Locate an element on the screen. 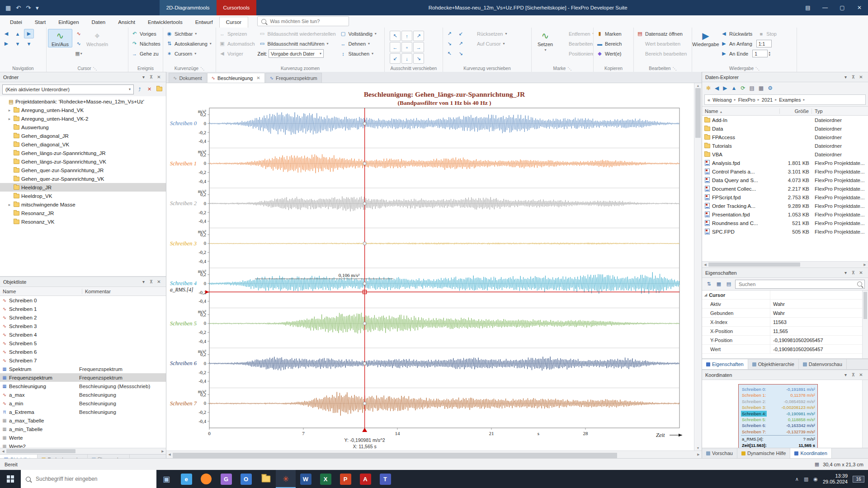 The image size is (868, 488). explorer-row: Order Tracking A...9.289 KBFlexPro Proje… is located at coordinates (785, 206).